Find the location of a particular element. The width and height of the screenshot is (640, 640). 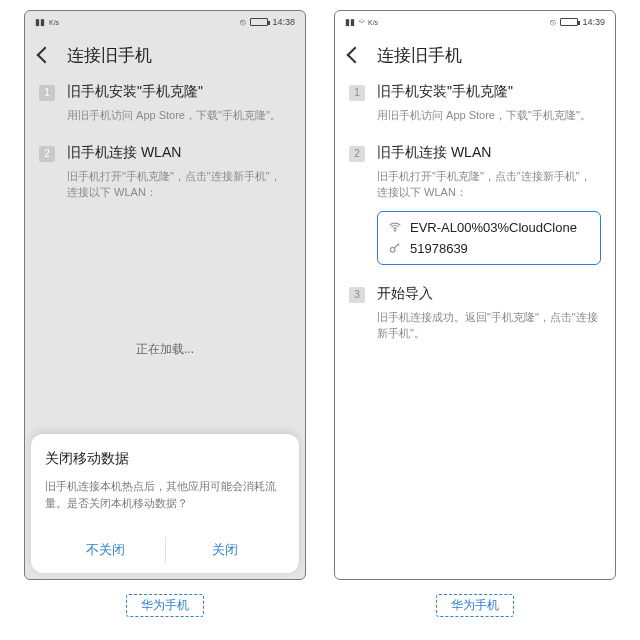

caption-right: 华为手机 is located at coordinates (475, 606).